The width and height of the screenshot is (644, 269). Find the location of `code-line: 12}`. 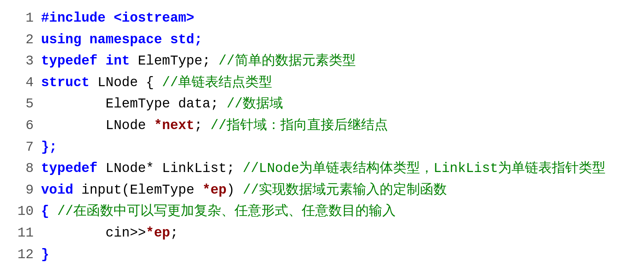

code-line: 12} is located at coordinates (322, 255).